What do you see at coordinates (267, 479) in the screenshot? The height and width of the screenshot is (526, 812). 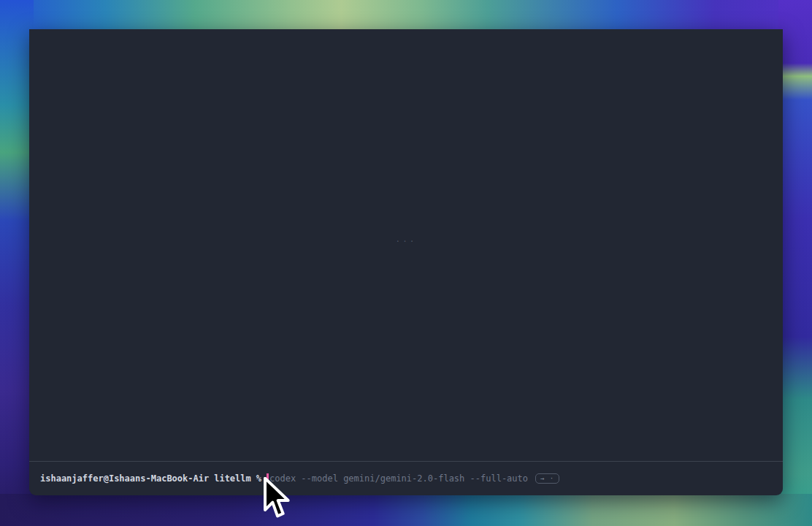 I see `text-cursor` at bounding box center [267, 479].